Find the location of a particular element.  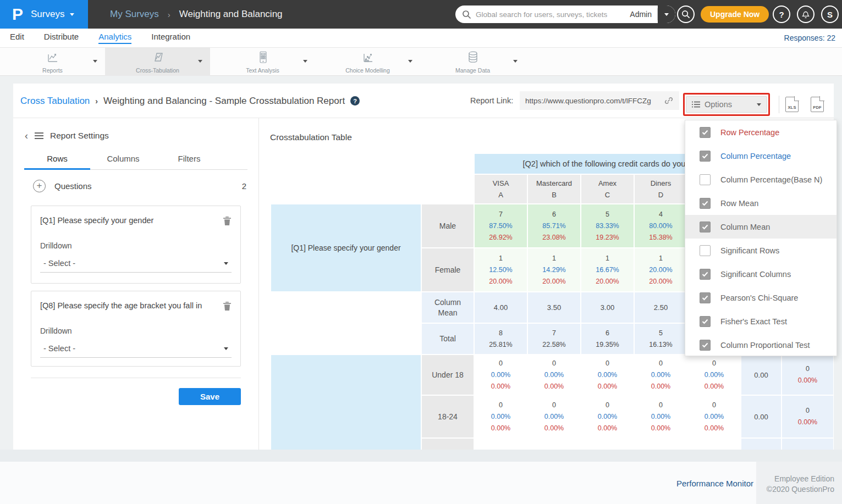

text-analysis-icon is located at coordinates (263, 58).